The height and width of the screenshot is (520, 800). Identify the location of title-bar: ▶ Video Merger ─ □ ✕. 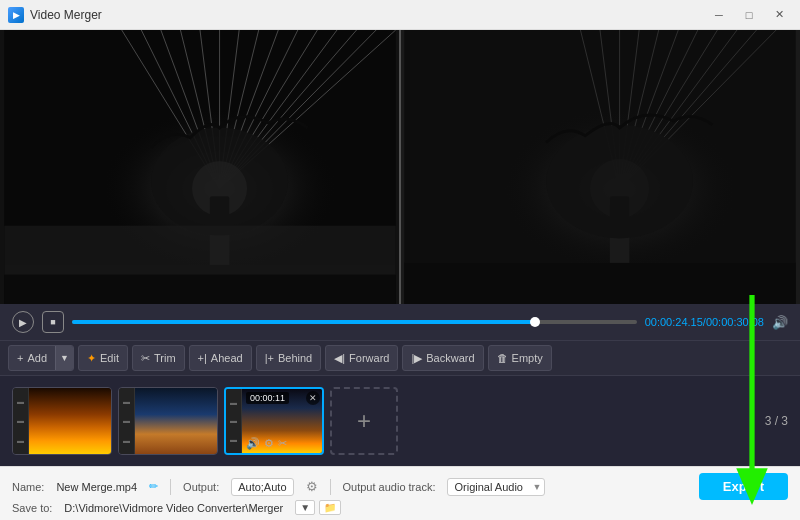
(400, 15).